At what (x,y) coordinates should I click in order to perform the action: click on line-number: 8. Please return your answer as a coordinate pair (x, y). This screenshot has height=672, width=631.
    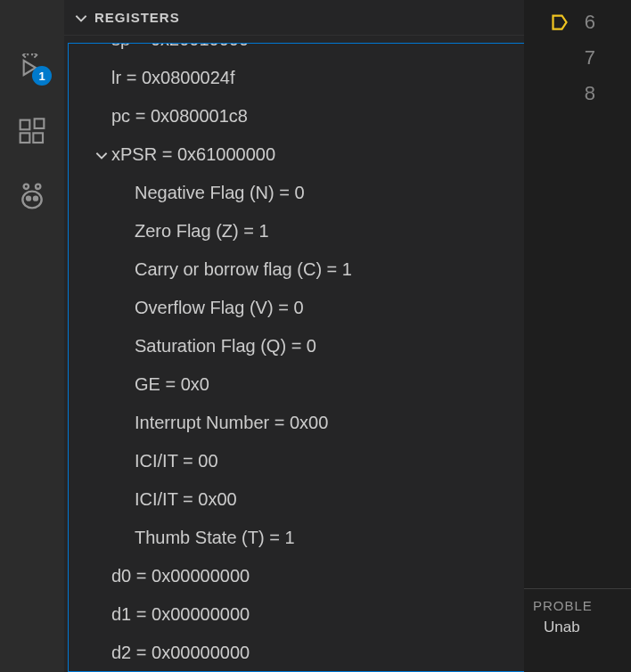
    Looking at the image, I should click on (590, 94).